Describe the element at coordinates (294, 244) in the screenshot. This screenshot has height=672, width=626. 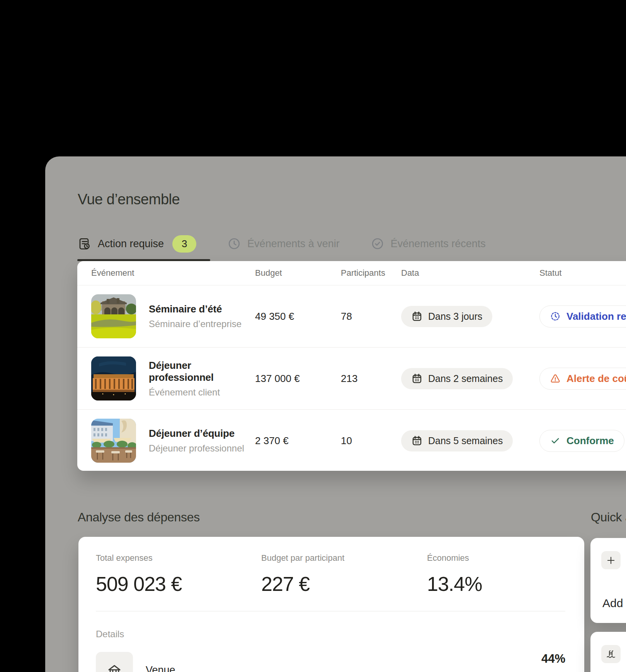
I see `tab-label: Événements à venir` at that location.